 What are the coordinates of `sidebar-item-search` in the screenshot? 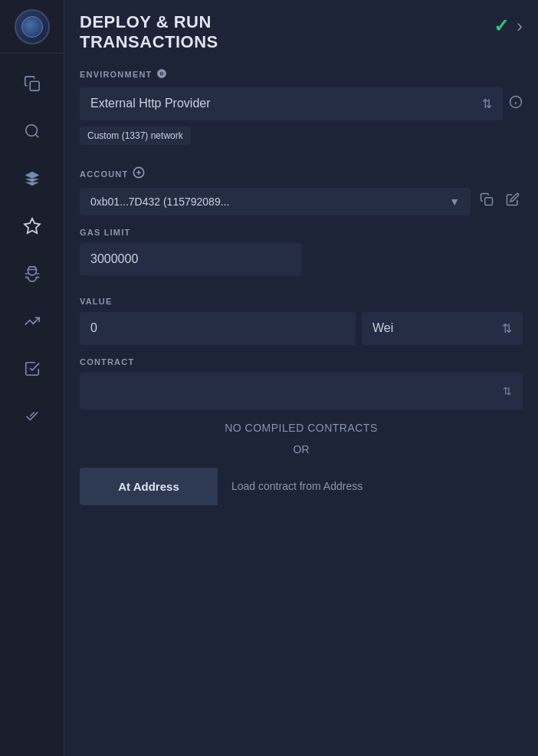 It's located at (32, 131).